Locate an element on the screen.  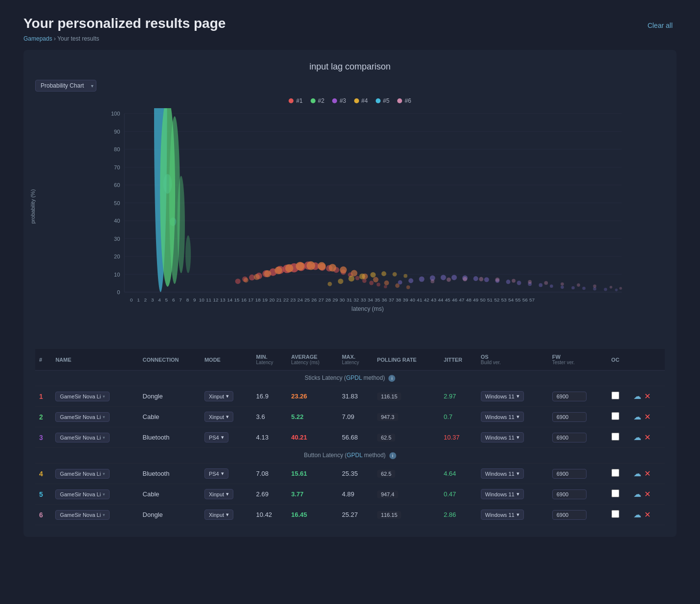
row-jitter-6: 2.86 is located at coordinates (458, 515).